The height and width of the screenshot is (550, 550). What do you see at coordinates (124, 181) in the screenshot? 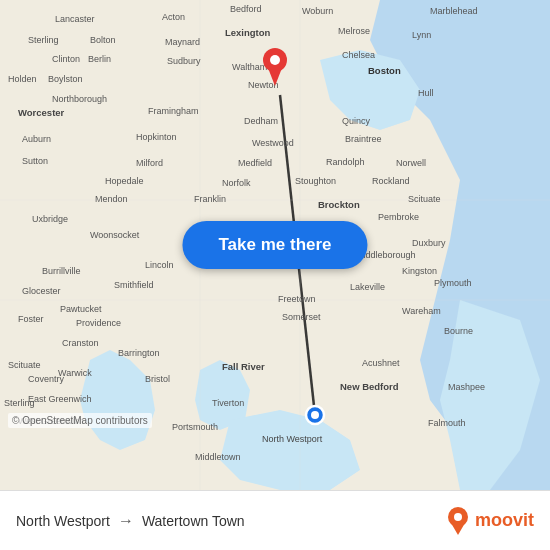
I see `svg-text: Hopedale` at bounding box center [124, 181].